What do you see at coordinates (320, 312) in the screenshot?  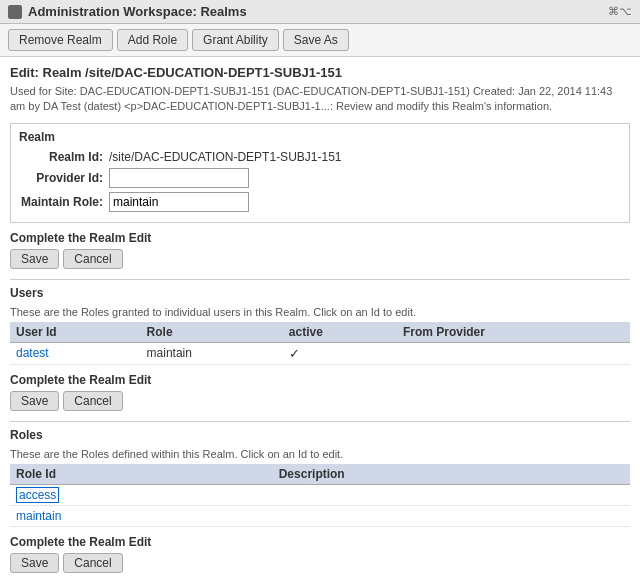 I see `users-description: These are the Roles granted to individua…` at bounding box center [320, 312].